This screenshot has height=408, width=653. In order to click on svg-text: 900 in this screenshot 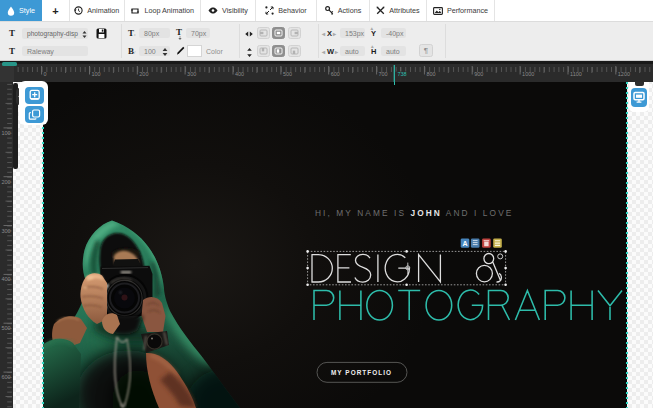, I will do `click(478, 74)`.